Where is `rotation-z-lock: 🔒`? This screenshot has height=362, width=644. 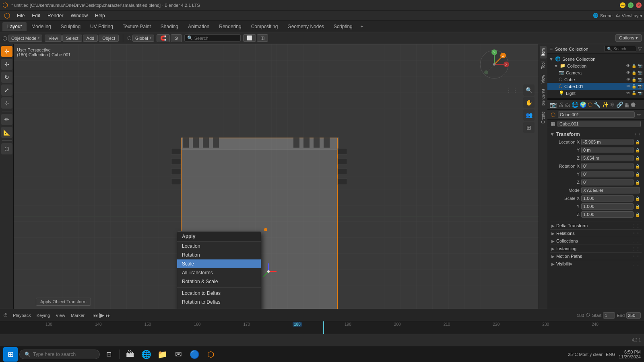
rotation-z-lock: 🔒 is located at coordinates (638, 183).